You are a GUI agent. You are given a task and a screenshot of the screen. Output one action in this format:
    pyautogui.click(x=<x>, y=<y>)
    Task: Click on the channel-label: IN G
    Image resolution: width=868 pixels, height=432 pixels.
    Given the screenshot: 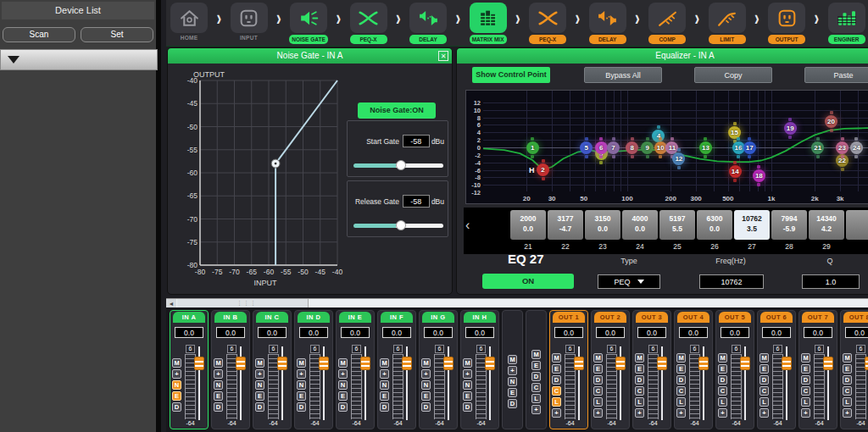 What is the action you would take?
    pyautogui.click(x=438, y=317)
    